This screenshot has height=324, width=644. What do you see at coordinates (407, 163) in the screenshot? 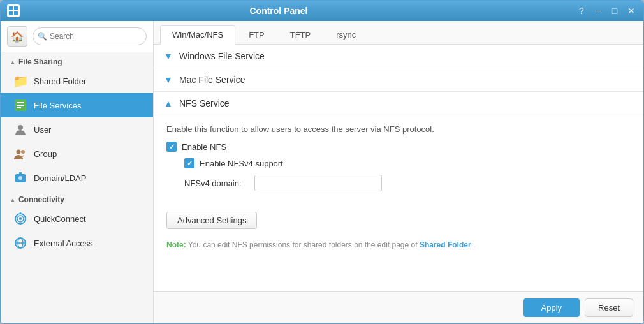
I see `enable-nfsv4-row: ✓ Enable NFSv4 support` at bounding box center [407, 163].